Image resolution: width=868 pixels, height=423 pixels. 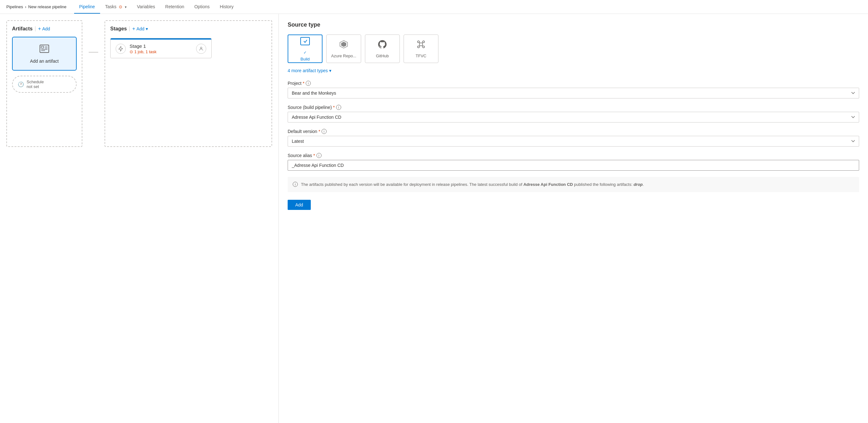 What do you see at coordinates (334, 107) in the screenshot?
I see `source-required: *` at bounding box center [334, 107].